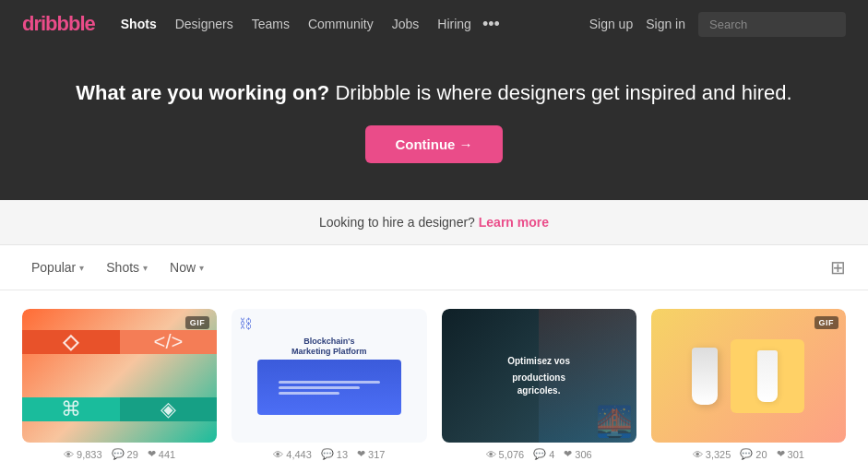 This screenshot has width=868, height=461. What do you see at coordinates (434, 223) in the screenshot?
I see `hire-banner: Looking to hire a designer? Learn more` at bounding box center [434, 223].